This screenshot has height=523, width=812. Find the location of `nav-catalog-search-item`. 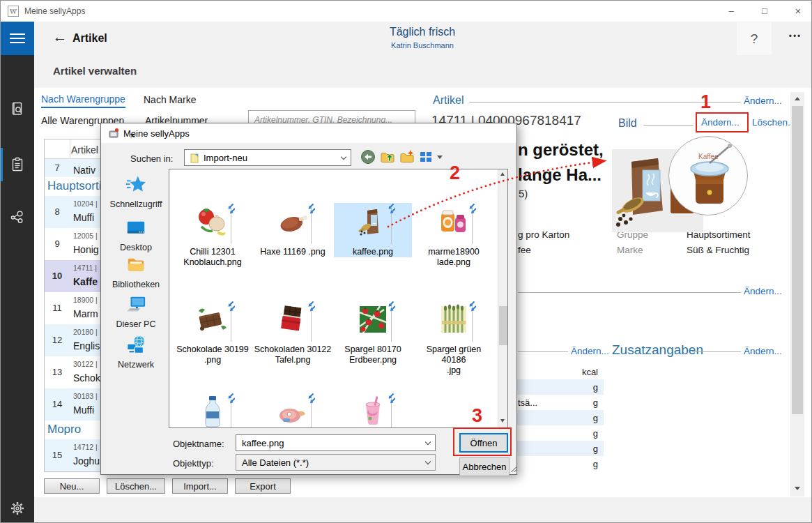

nav-catalog-search-item is located at coordinates (17, 109).